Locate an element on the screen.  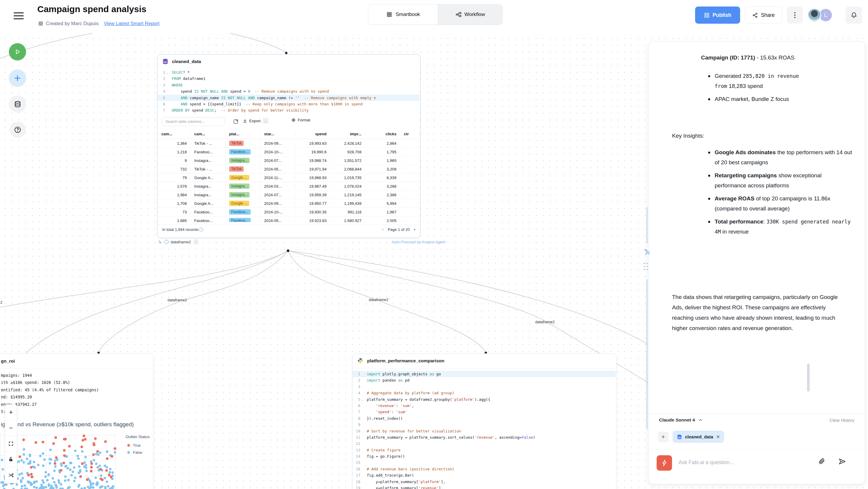
svg-text: SQL is located at coordinates (680, 437).